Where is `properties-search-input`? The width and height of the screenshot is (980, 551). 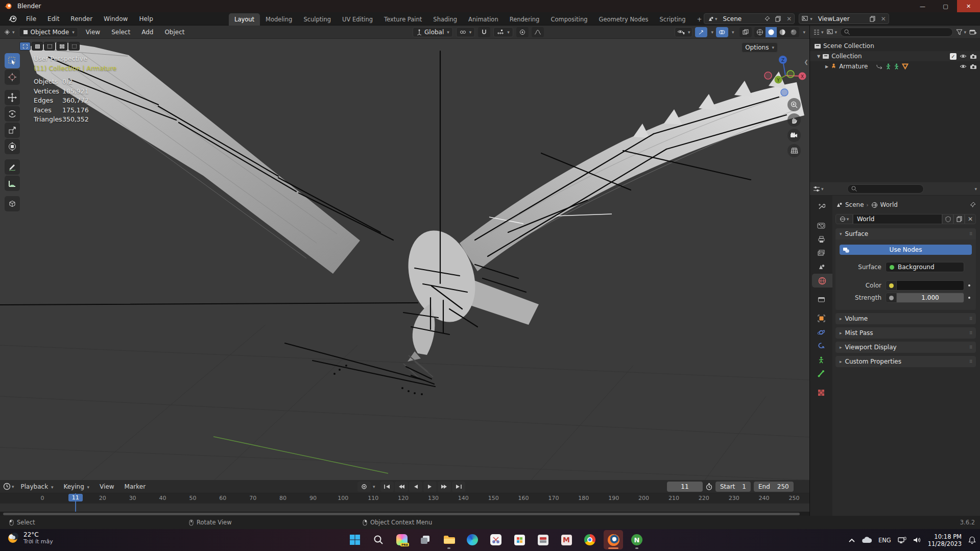 properties-search-input is located at coordinates (886, 189).